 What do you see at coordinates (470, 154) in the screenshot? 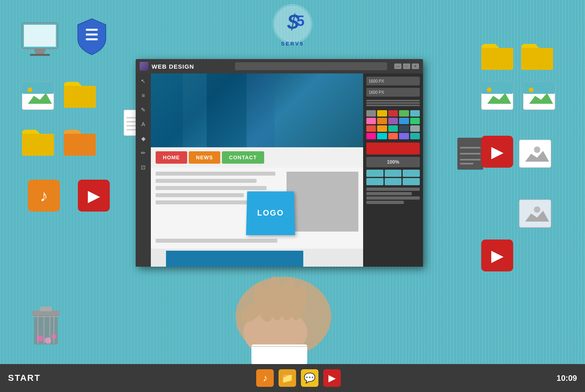
I see `desktop-icon-document-right` at bounding box center [470, 154].